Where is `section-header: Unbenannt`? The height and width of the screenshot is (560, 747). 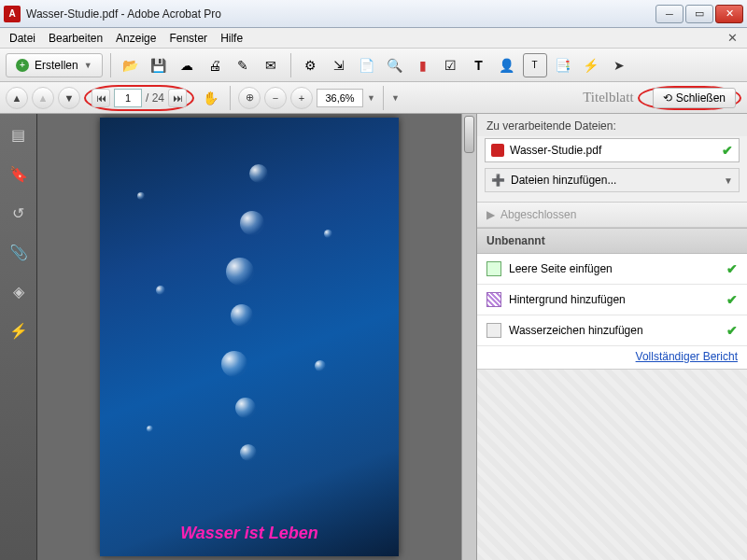
section-header: Unbenannt is located at coordinates (613, 241).